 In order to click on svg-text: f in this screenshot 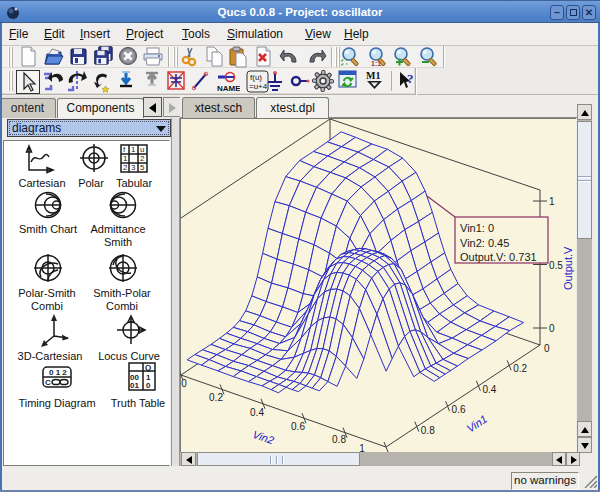, I will do `click(124, 150)`.